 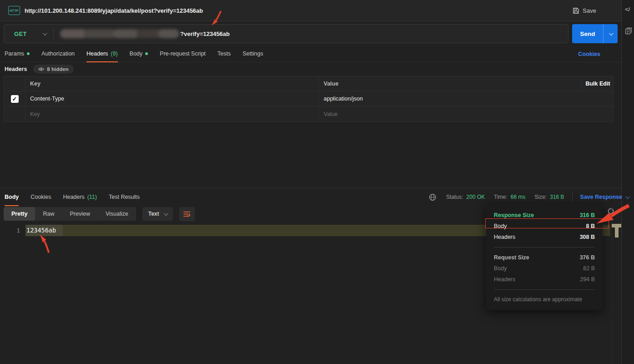 I want to click on popup-request-size-row: Request Size 376 B, so click(x=544, y=258).